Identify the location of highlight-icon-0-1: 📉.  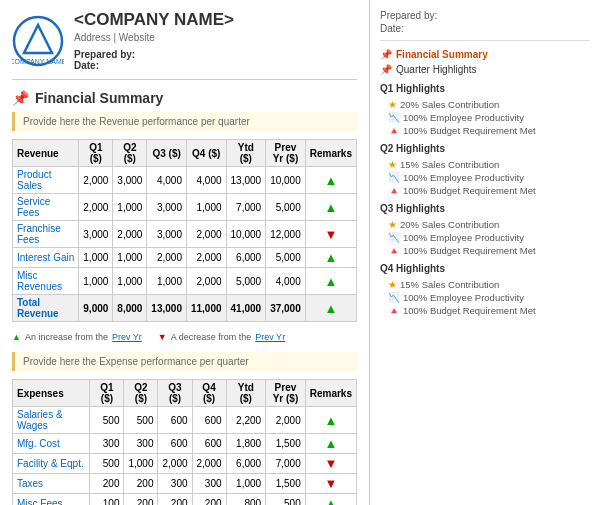
(394, 118).